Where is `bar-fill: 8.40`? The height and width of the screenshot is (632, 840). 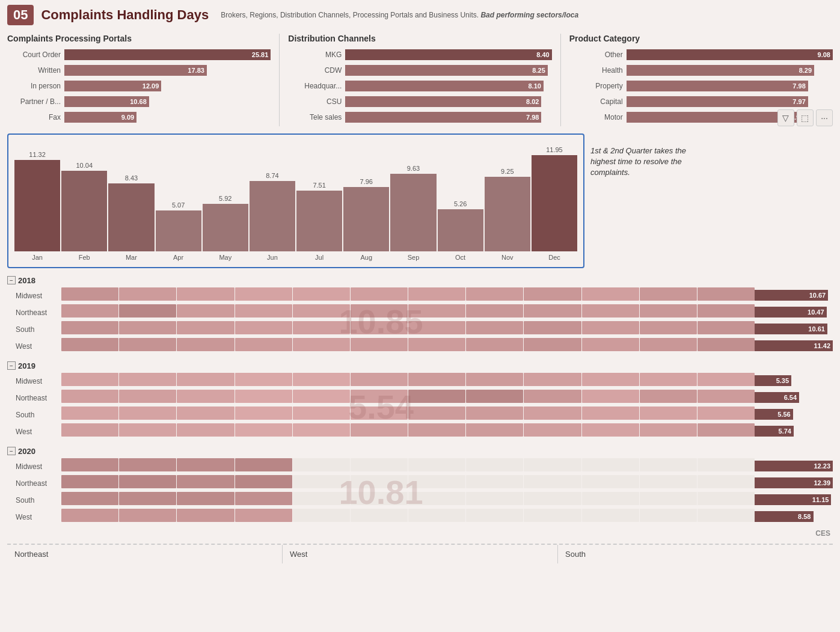
bar-fill: 8.40 is located at coordinates (449, 55).